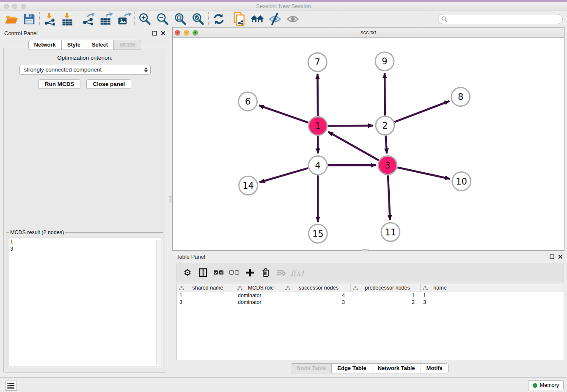 The width and height of the screenshot is (567, 392). I want to click on refresh-icon, so click(219, 19).